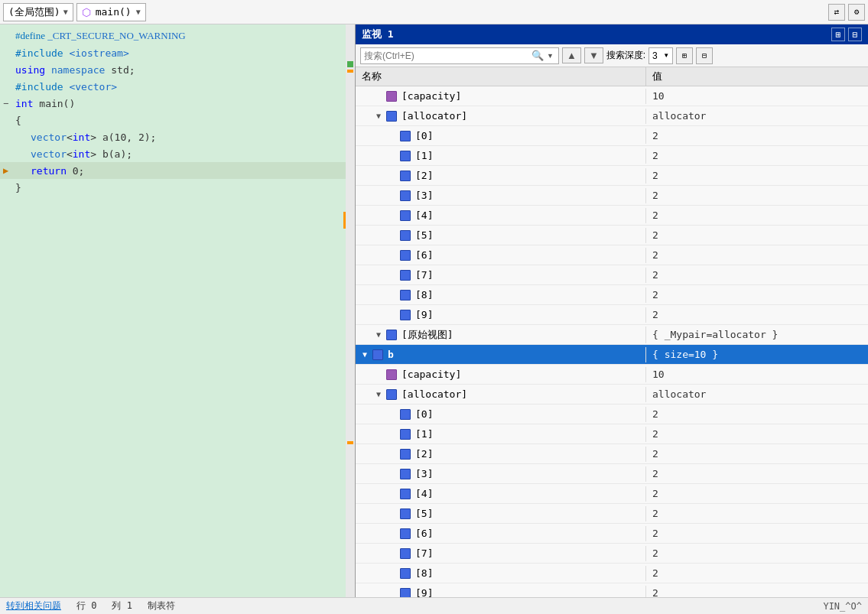  What do you see at coordinates (350, 443) in the screenshot?
I see `scroll-marker-orange2` at bounding box center [350, 443].